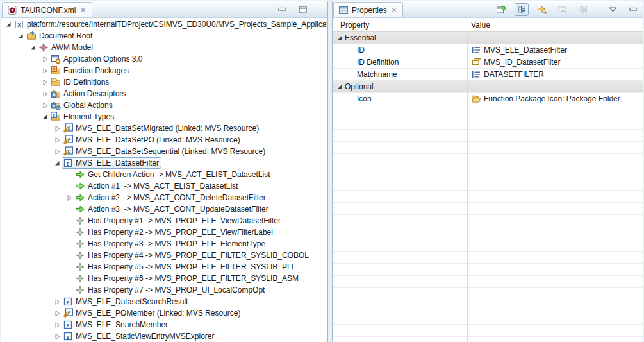  Describe the element at coordinates (164, 313) in the screenshot. I see `tree-item: eMVS_ELE_POMember (Linked: MVS Resource)` at that location.